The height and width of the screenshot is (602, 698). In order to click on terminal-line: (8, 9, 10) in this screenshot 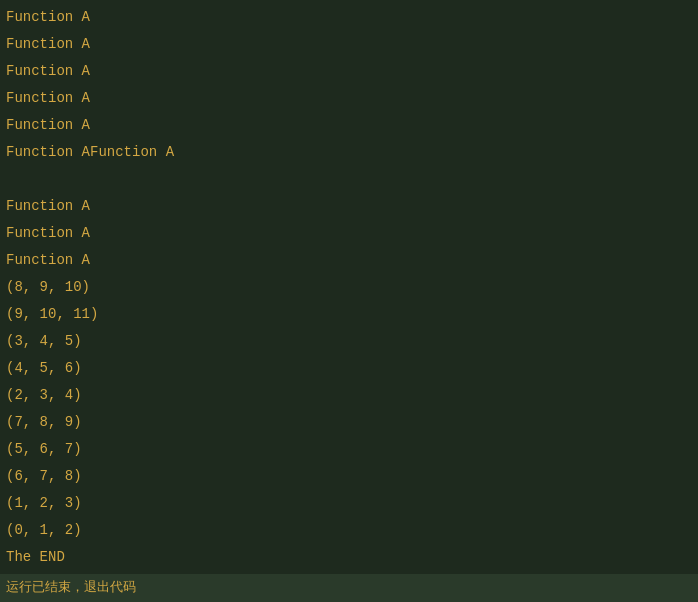, I will do `click(349, 288)`.